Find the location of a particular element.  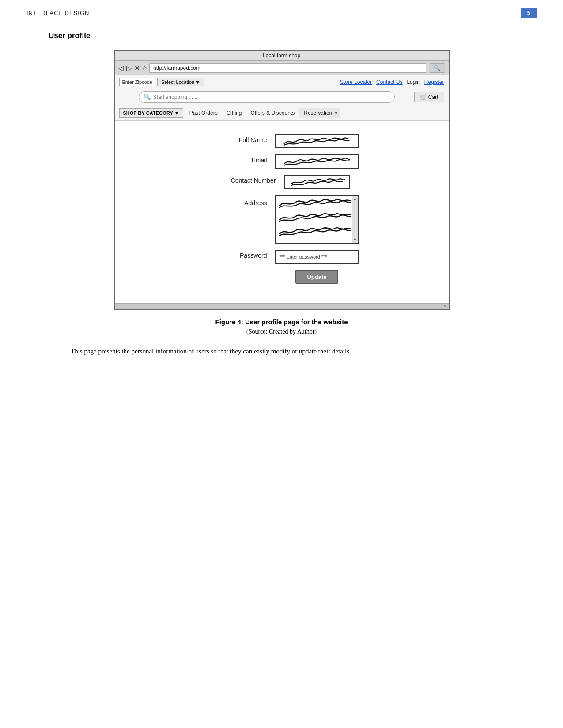

update-button: Update is located at coordinates (317, 277).